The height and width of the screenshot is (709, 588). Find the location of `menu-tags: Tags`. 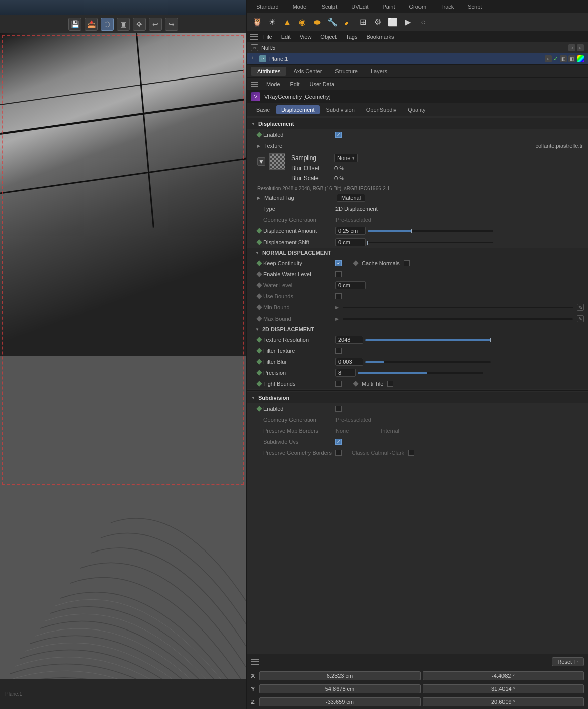

menu-tags: Tags is located at coordinates (351, 37).